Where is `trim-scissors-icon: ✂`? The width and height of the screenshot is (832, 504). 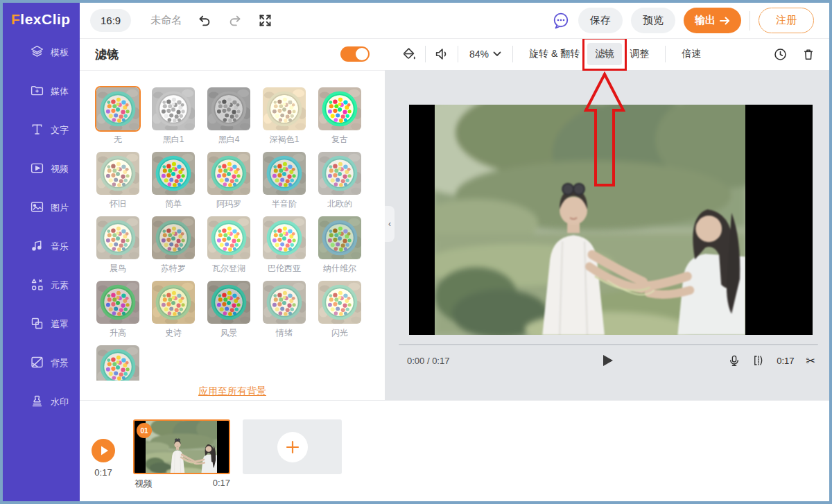 trim-scissors-icon: ✂ is located at coordinates (811, 360).